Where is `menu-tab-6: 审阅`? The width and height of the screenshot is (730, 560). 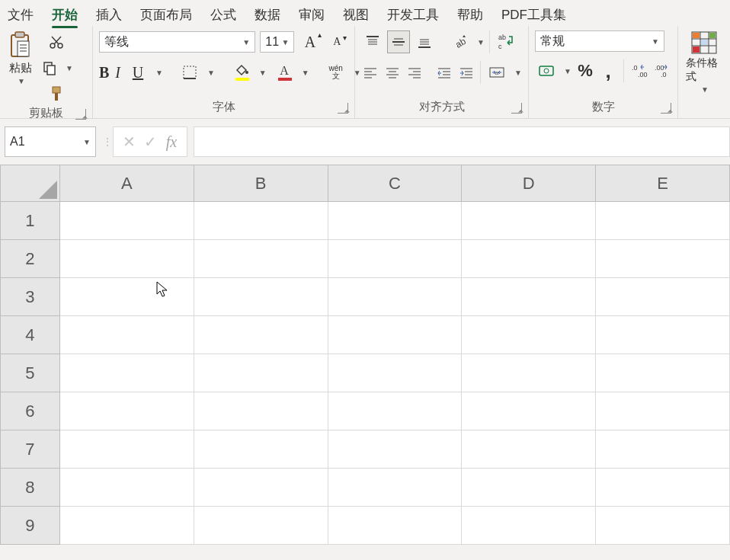 menu-tab-6: 审阅 is located at coordinates (312, 15).